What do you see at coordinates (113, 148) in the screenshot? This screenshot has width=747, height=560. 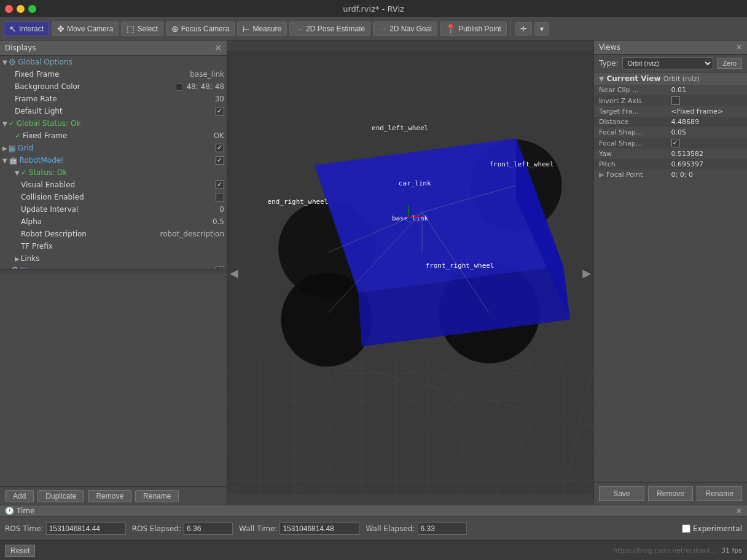 I see `tree-item-grid: ▶ ▦ Grid` at bounding box center [113, 148].